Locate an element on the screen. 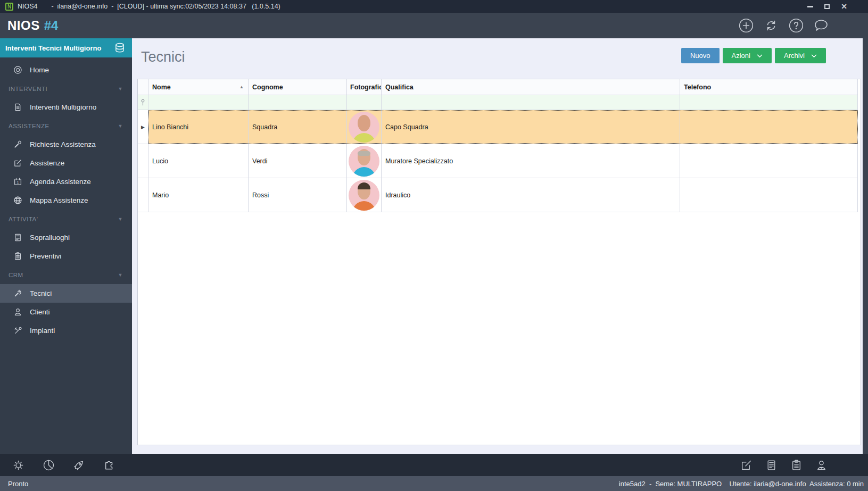 The height and width of the screenshot is (491, 868). sidebar-section-interventi: INTERVENTI ▼ is located at coordinates (66, 88).